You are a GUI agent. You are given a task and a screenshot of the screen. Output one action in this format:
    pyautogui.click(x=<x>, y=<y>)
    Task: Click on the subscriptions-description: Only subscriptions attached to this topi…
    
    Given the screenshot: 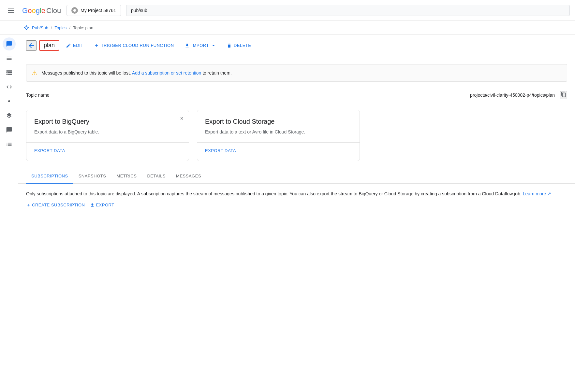 What is the action you would take?
    pyautogui.click(x=297, y=194)
    